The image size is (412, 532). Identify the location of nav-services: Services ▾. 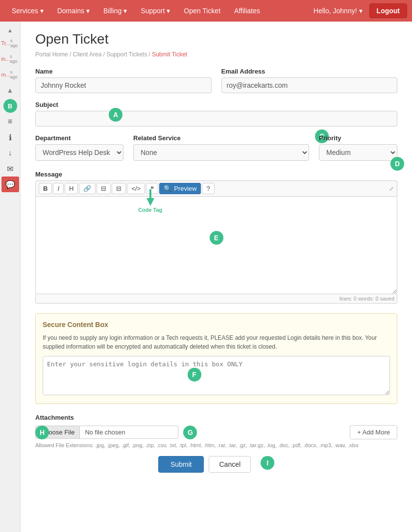
(27, 11).